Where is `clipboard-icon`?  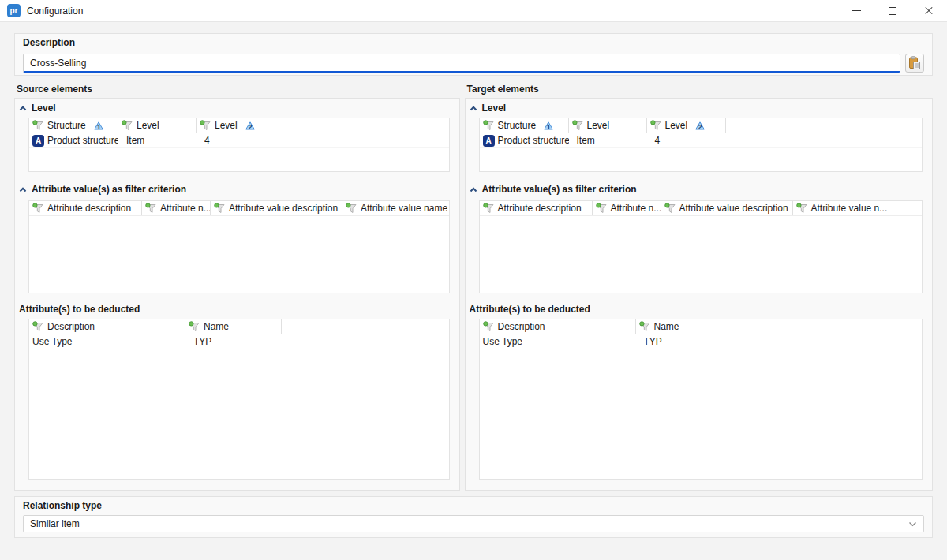
clipboard-icon is located at coordinates (915, 63).